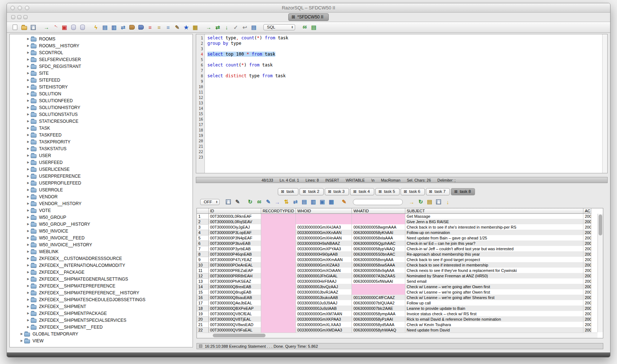 The width and height of the screenshot is (617, 364). Describe the element at coordinates (254, 27) in the screenshot. I see `view-log-icon: ▤` at that location.